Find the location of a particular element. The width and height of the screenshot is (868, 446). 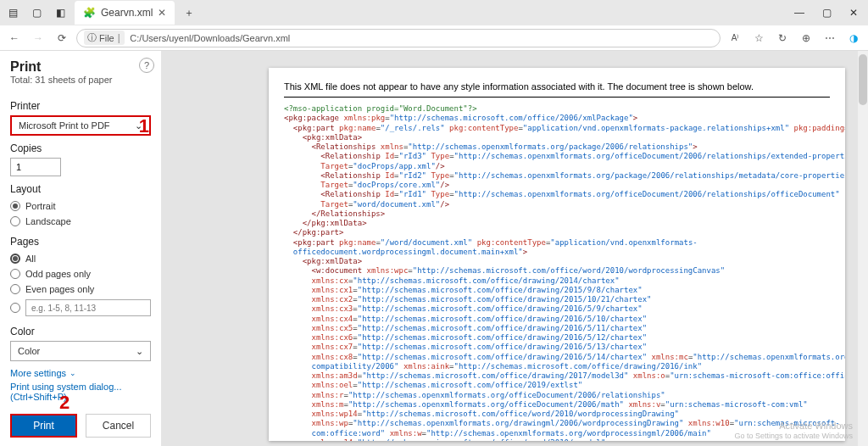

preview-scrollbar is located at coordinates (863, 248).